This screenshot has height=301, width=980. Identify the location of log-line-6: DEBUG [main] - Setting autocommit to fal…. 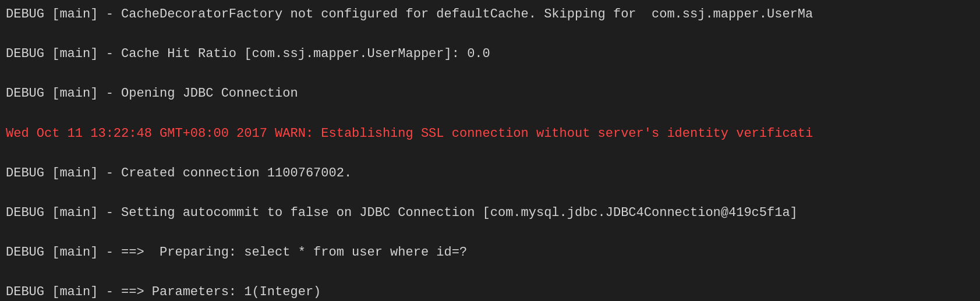
(490, 213).